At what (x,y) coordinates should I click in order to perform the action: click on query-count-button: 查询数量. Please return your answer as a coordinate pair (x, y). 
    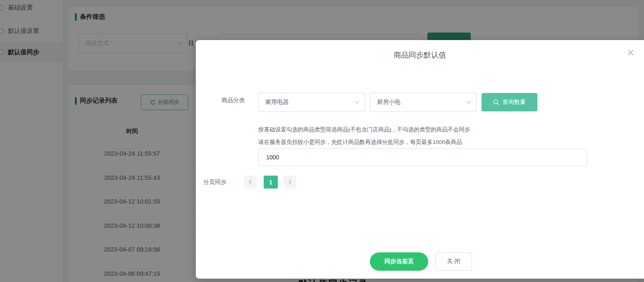
    Looking at the image, I should click on (509, 102).